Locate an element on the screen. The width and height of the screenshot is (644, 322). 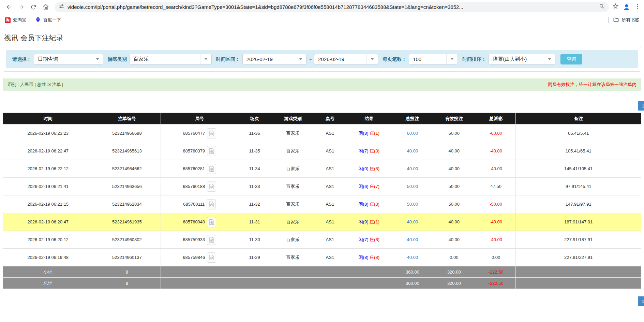
round-id-text: 685760188 is located at coordinates (194, 186).